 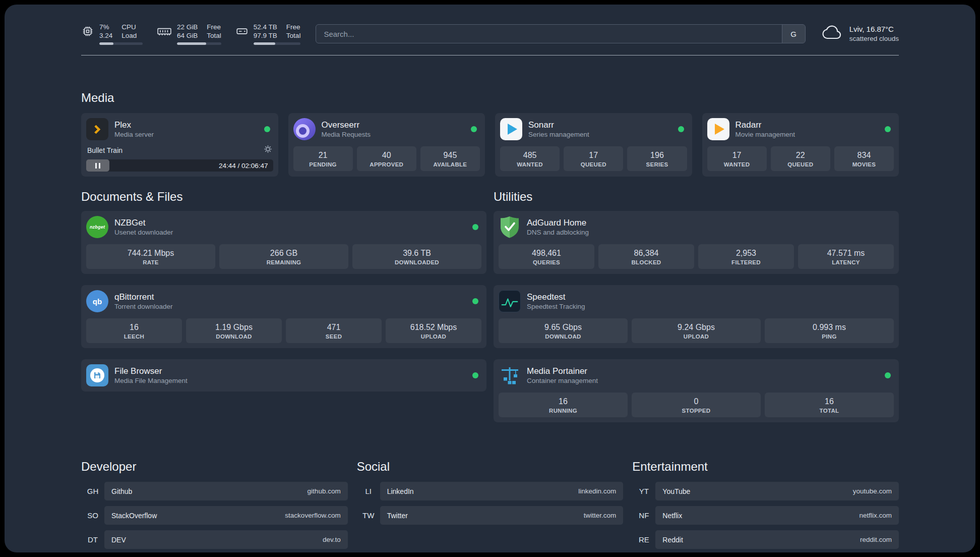 I want to click on service-card-radarr: Radarr Movie management 17 WANTED 22 QUE…, so click(x=801, y=145).